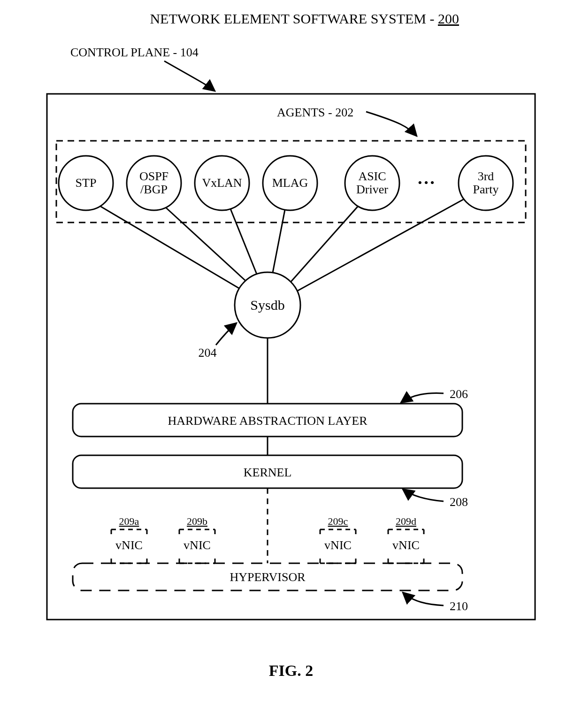 The width and height of the screenshot is (582, 728). Describe the element at coordinates (291, 670) in the screenshot. I see `figure-caption: FIG. 2` at that location.